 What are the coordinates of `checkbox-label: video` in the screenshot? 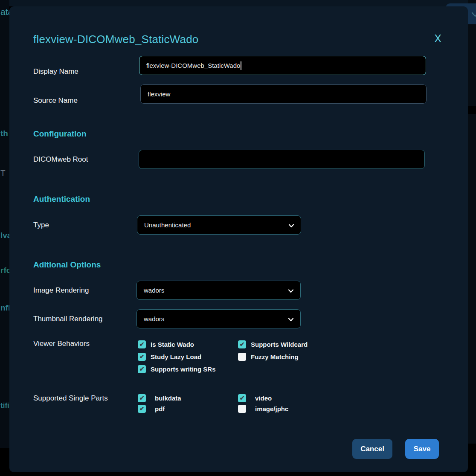 It's located at (264, 398).